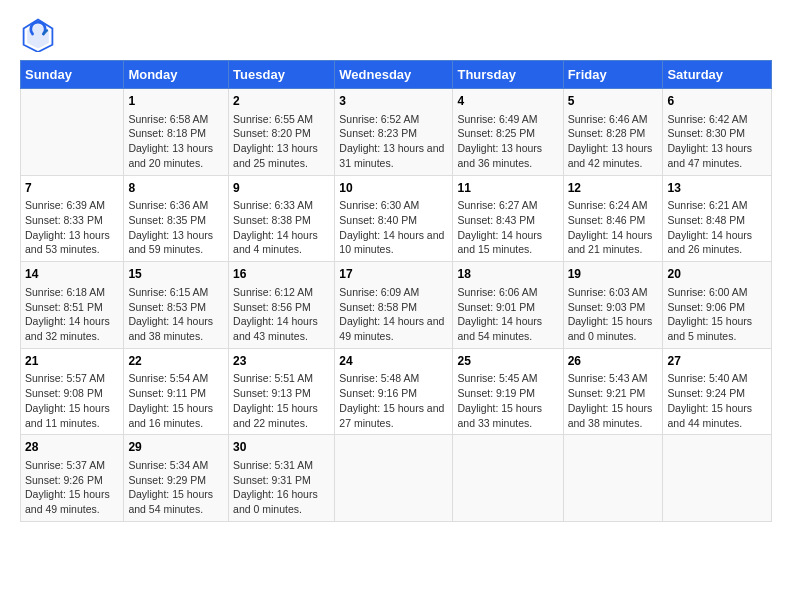 This screenshot has height=612, width=792. What do you see at coordinates (718, 75) in the screenshot?
I see `day-header: Saturday` at bounding box center [718, 75].